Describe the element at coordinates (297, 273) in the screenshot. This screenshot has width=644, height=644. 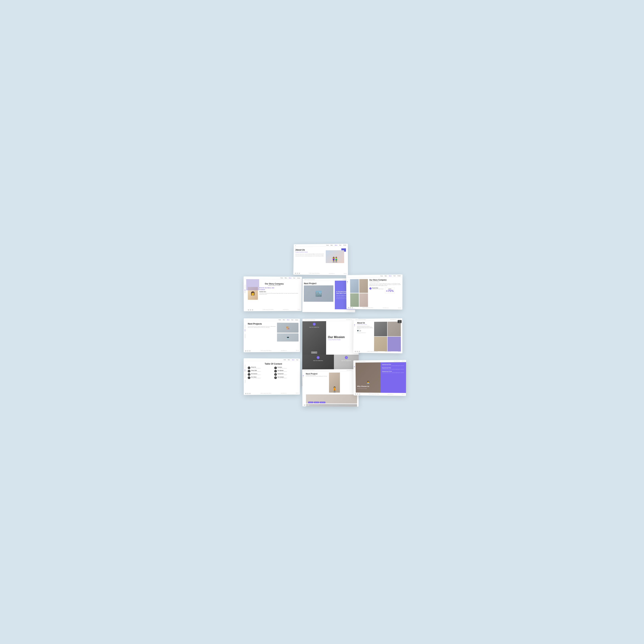
I see `twitter-icon: t` at that location.